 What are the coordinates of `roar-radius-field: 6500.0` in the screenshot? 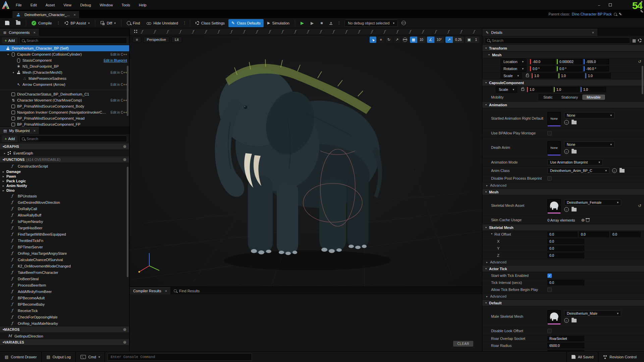 It's located at (566, 346).